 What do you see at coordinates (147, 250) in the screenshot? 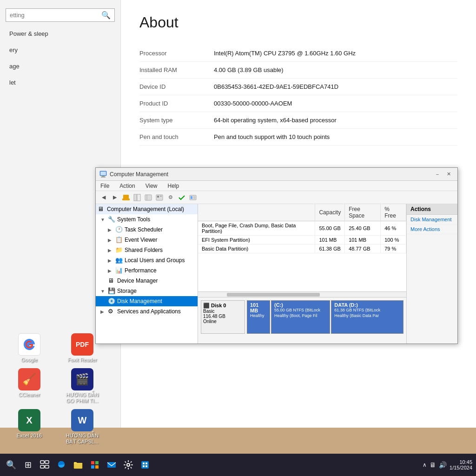
I see `tree-shared-folders: ▶ 📁 Shared Folders` at bounding box center [147, 250].